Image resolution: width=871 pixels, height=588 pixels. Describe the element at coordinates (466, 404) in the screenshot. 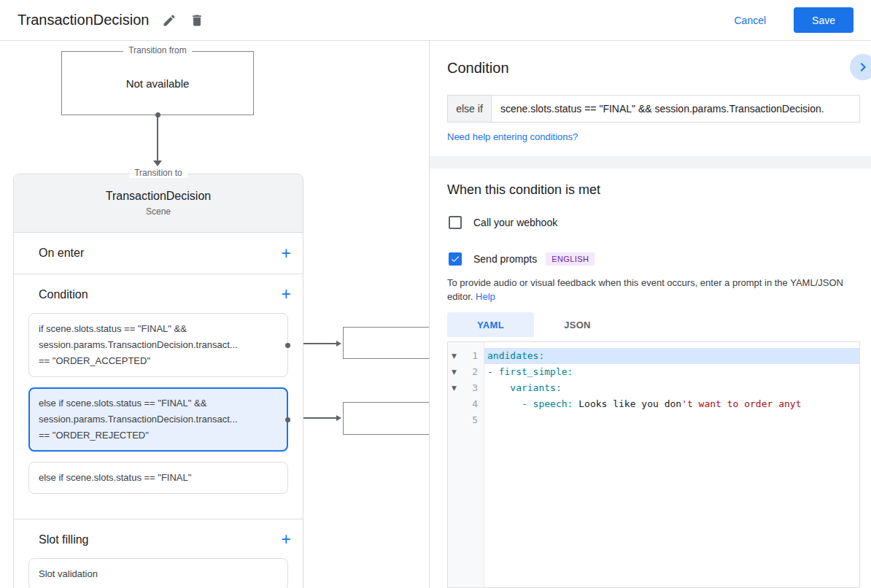

I see `gutter-cell: 4` at that location.